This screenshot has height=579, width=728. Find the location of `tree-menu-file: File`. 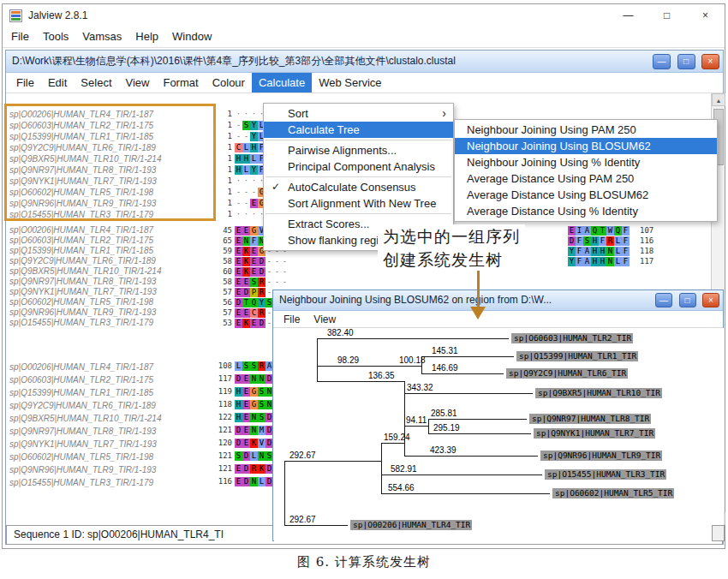

tree-menu-file: File is located at coordinates (291, 320).